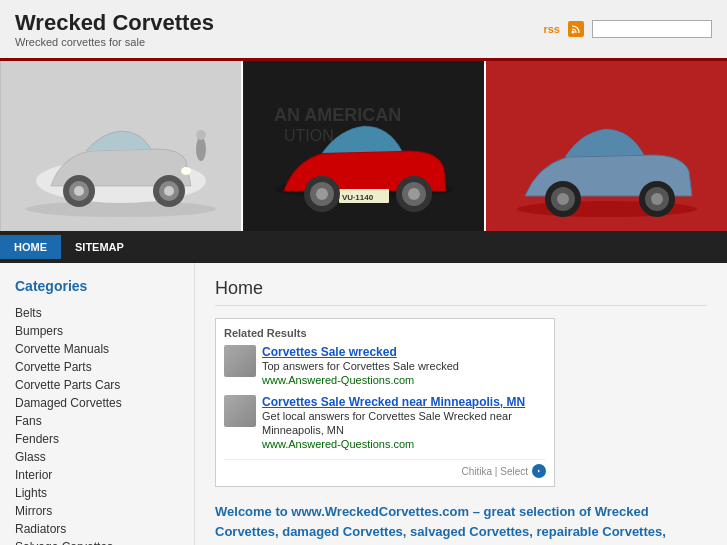  What do you see at coordinates (552, 29) in the screenshot?
I see `rss-label: rss` at bounding box center [552, 29].